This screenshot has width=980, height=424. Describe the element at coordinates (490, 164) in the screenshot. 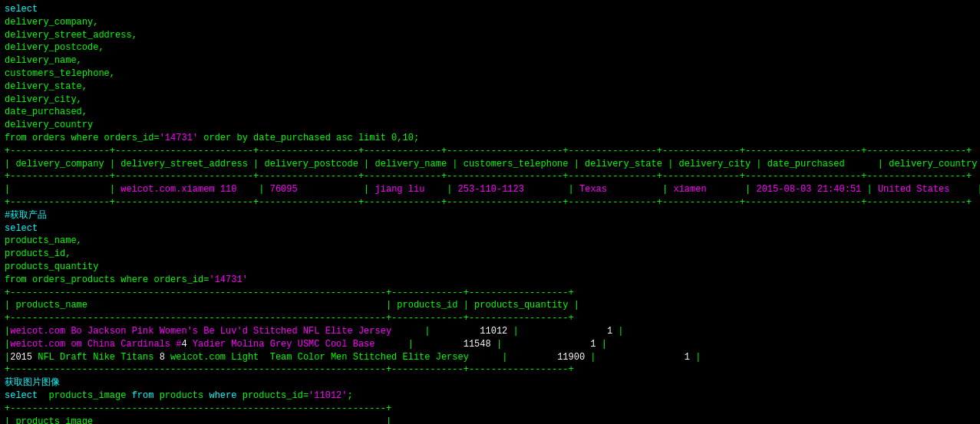

I see `table1-header: | delivery_company | delivery_street_add…` at that location.